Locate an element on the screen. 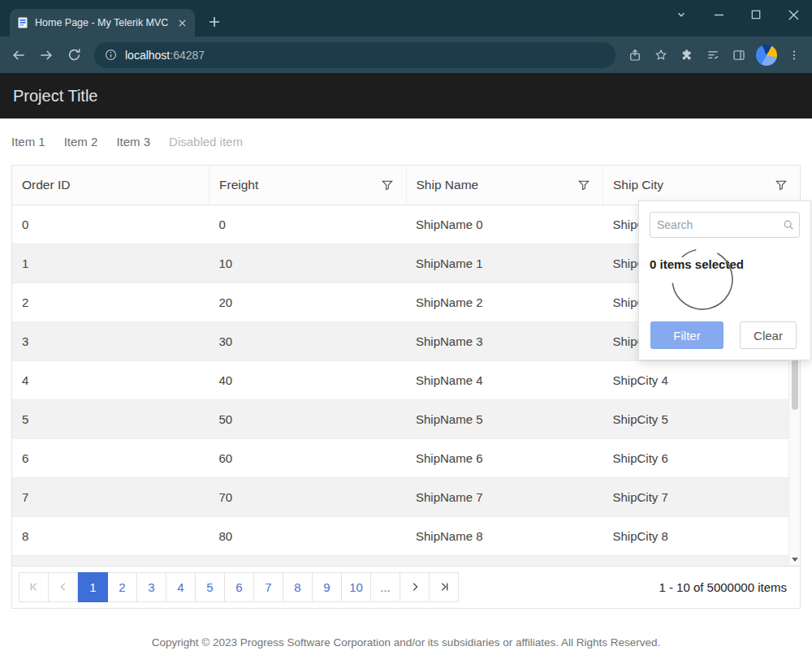  pager-page-button: 2 is located at coordinates (122, 588).